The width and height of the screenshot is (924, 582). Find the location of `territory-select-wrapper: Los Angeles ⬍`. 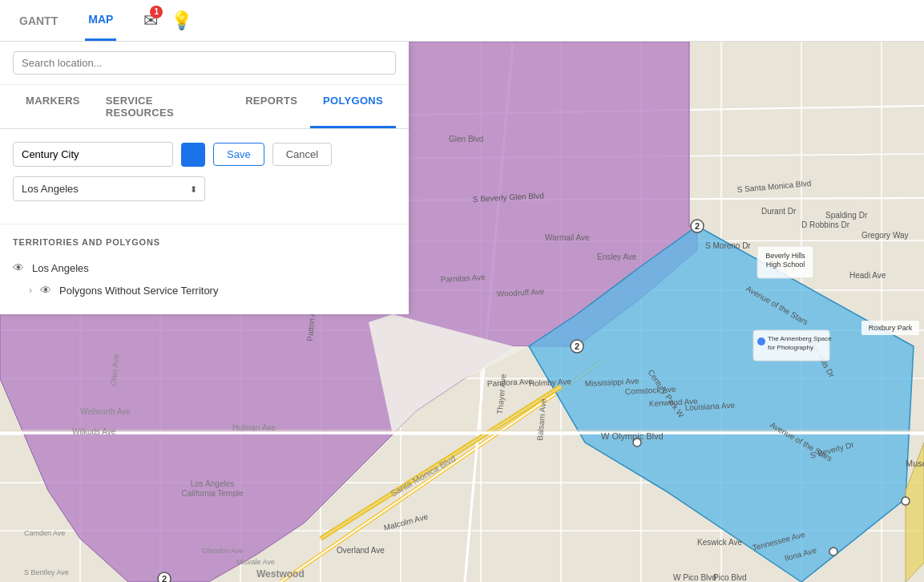

territory-select-wrapper: Los Angeles ⬍ is located at coordinates (109, 189).